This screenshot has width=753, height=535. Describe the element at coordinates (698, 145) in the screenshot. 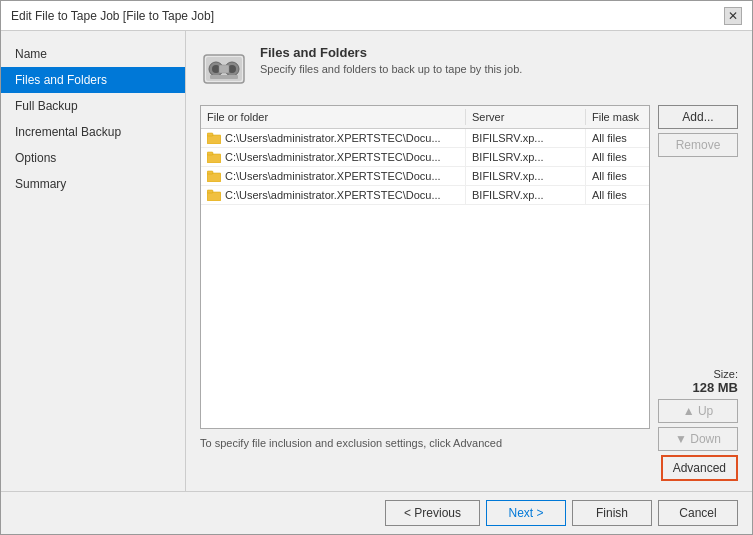

I see `remove-button: Remove` at that location.